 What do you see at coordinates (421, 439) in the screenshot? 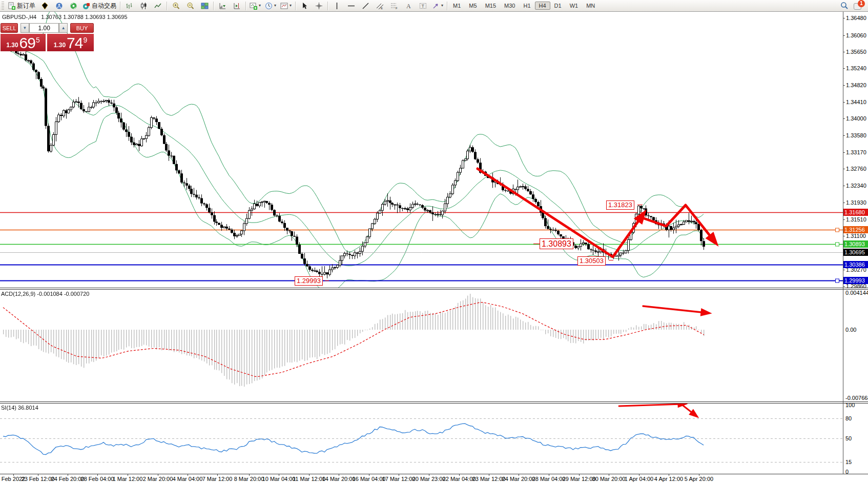
I see `rsi-indicator-chart` at bounding box center [421, 439].